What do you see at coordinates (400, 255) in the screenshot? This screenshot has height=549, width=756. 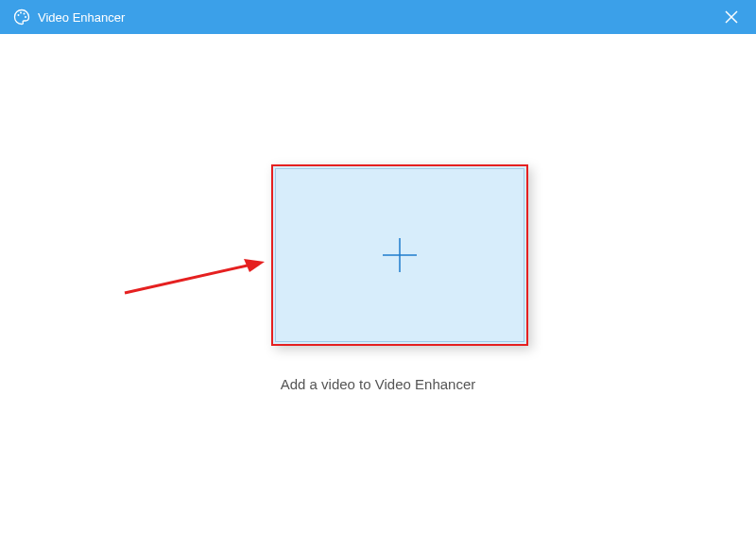 I see `dropzone-wrapper` at bounding box center [400, 255].